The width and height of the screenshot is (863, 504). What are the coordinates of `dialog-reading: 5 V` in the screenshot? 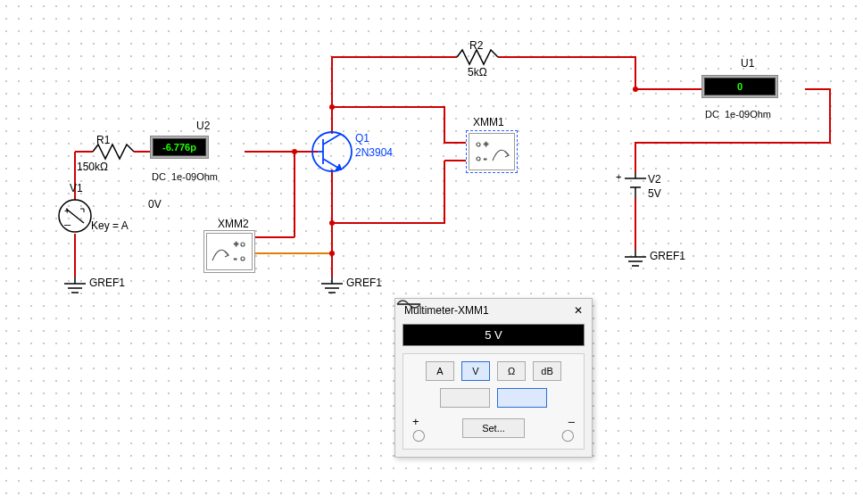 It's located at (494, 335).